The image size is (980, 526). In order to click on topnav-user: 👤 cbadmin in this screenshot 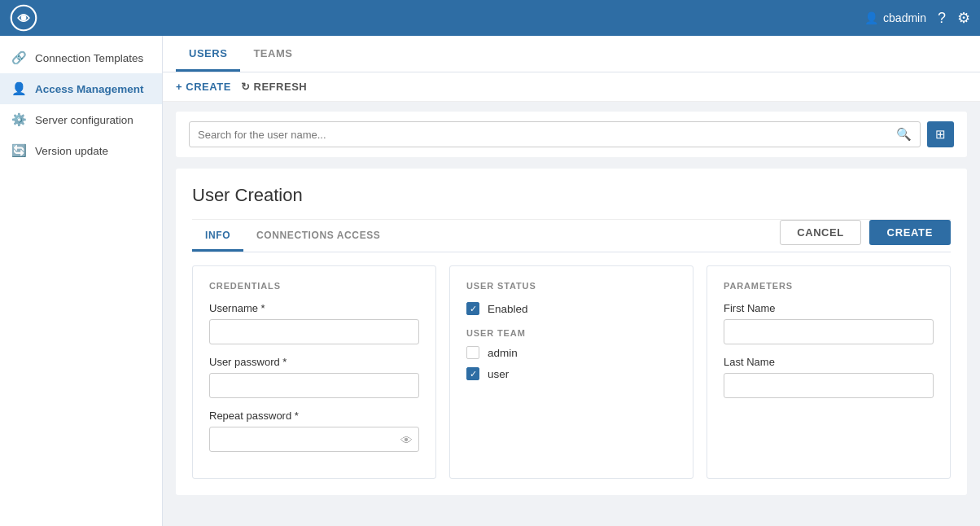, I will do `click(895, 18)`.